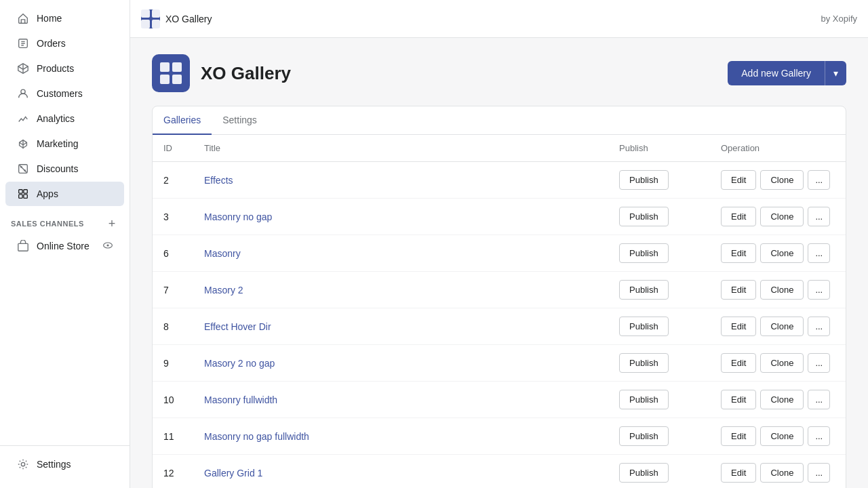 This screenshot has width=868, height=488. Describe the element at coordinates (819, 180) in the screenshot. I see `more-button-2: ...` at that location.